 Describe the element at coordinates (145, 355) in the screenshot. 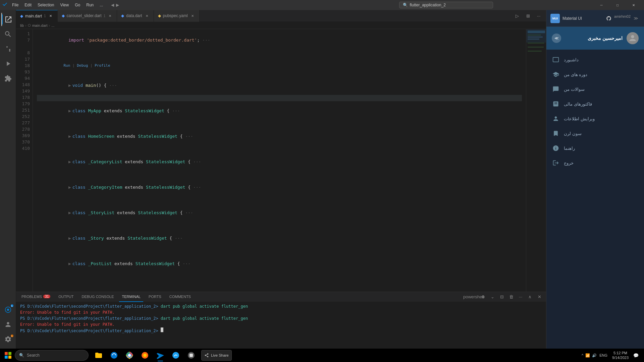

I see `taskbar-firefox` at that location.